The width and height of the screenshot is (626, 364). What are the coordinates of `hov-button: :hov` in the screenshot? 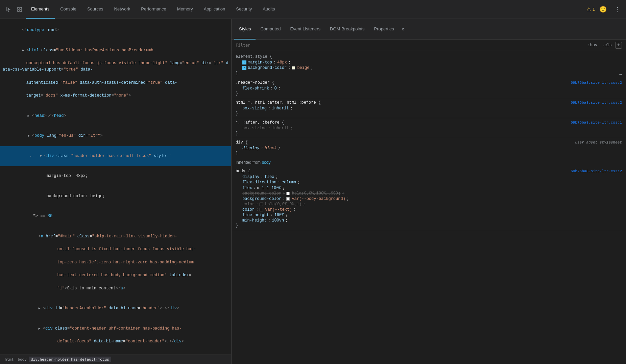 It's located at (592, 45).